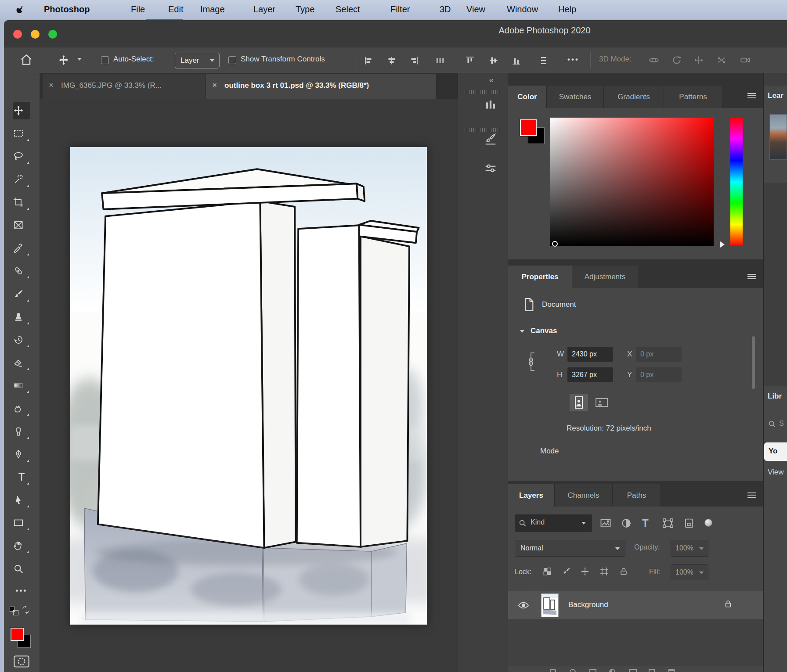 Image resolution: width=787 pixels, height=672 pixels. I want to click on align-bottom-edges-icon, so click(516, 61).